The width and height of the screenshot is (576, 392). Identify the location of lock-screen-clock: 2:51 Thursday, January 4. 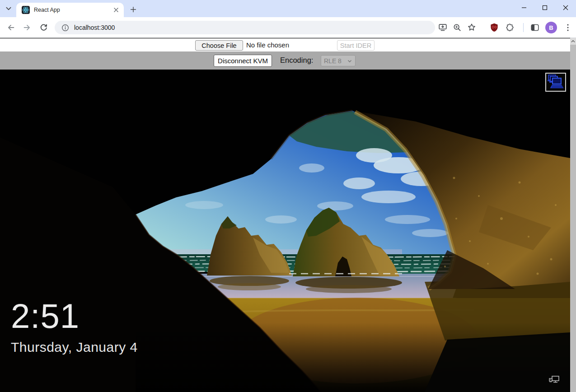
(74, 327).